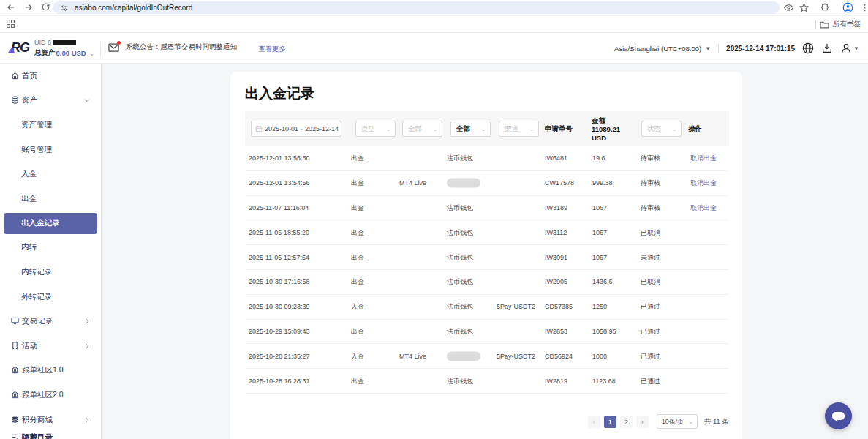 This screenshot has width=868, height=439. Describe the element at coordinates (487, 233) in the screenshot. I see `table-row: 2025-11-05 18:55:20出金法币钱包IW31121067已取消` at that location.